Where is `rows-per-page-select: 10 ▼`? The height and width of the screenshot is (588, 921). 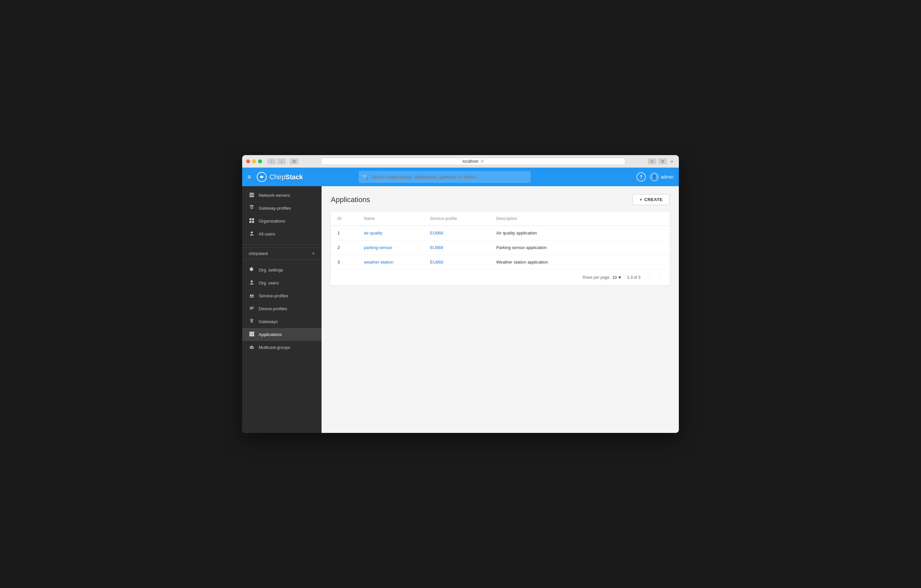
rows-per-page-select: 10 ▼ is located at coordinates (617, 278).